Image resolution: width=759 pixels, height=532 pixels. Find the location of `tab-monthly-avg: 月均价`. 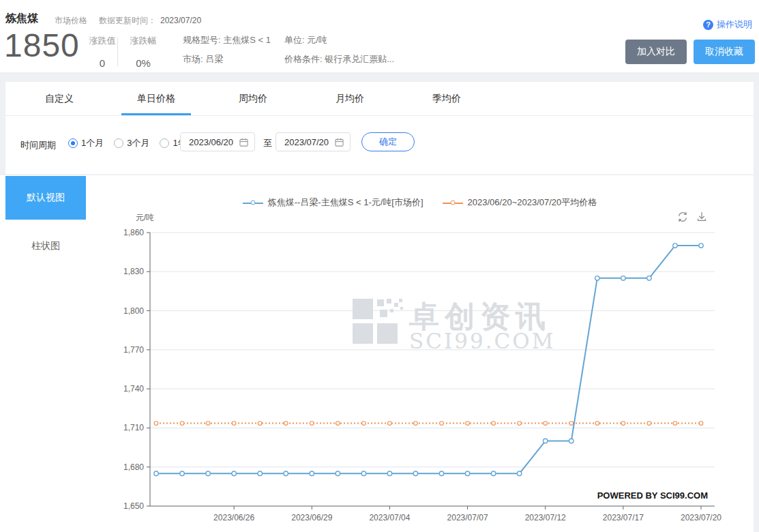

tab-monthly-avg: 月均价 is located at coordinates (350, 98).